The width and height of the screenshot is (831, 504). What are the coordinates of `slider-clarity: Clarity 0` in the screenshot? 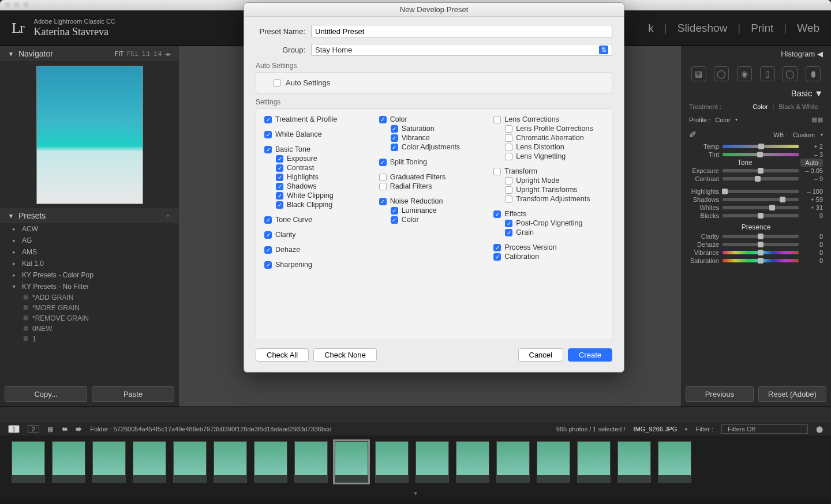 It's located at (756, 236).